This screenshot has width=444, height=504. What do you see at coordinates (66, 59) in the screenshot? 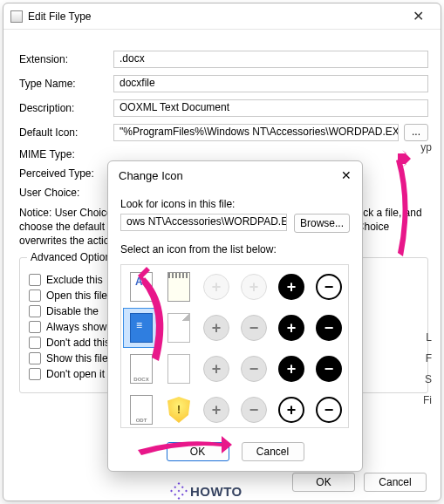
I see `extension-label: Extension:` at bounding box center [66, 59].